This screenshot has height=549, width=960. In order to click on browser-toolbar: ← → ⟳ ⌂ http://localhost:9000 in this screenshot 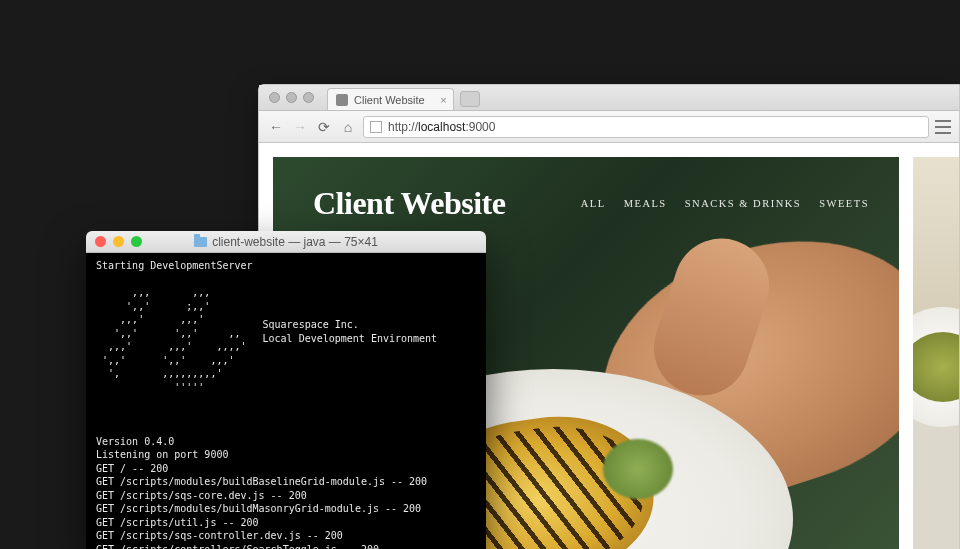, I will do `click(609, 127)`.